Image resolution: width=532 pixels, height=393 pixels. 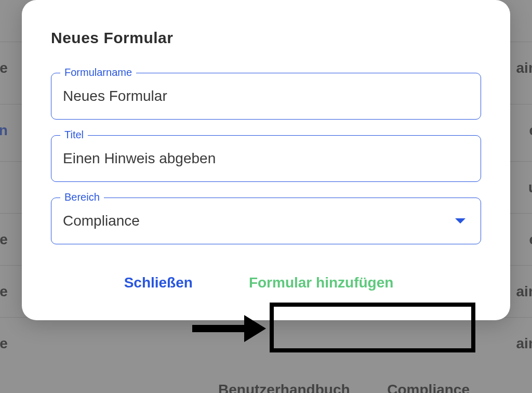 I want to click on area-select, so click(x=266, y=221).